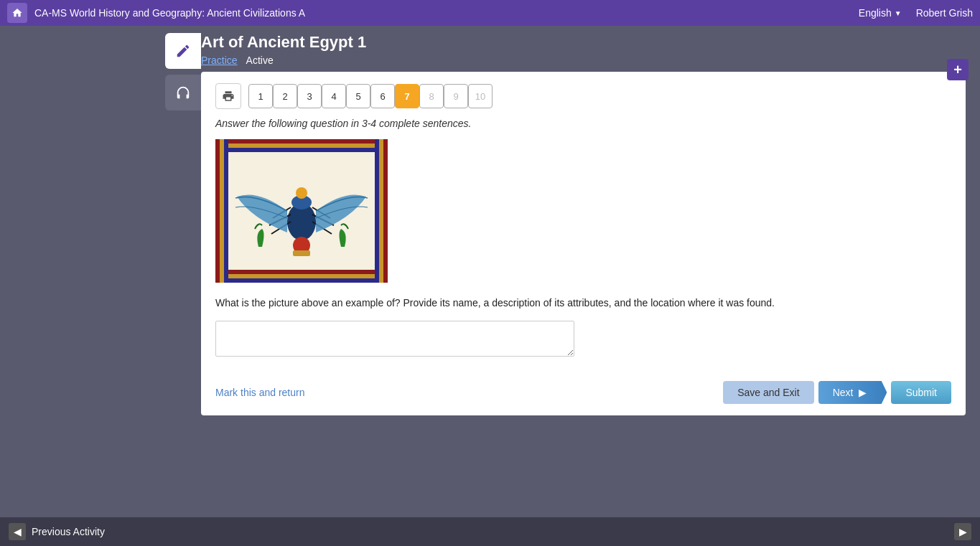 Image resolution: width=980 pixels, height=546 pixels. Describe the element at coordinates (837, 392) in the screenshot. I see `footer-buttons: Save and Exit Next ▶ Submit` at that location.